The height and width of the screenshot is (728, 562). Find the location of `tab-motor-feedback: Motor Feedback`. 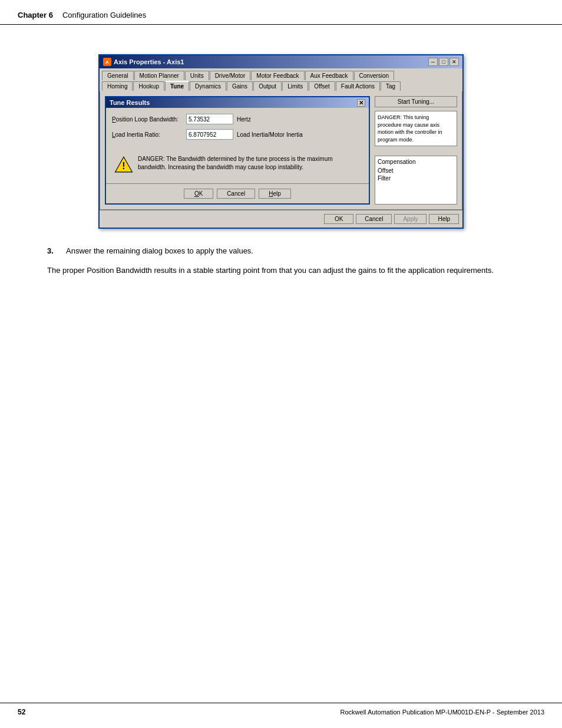

tab-motor-feedback: Motor Feedback is located at coordinates (277, 75).